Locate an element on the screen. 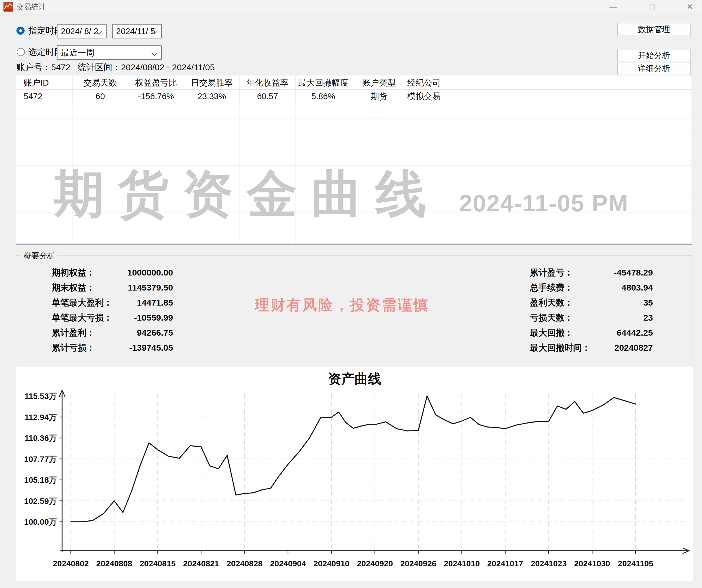 Image resolution: width=702 pixels, height=588 pixels. summary-value: 14471.85 is located at coordinates (155, 302).